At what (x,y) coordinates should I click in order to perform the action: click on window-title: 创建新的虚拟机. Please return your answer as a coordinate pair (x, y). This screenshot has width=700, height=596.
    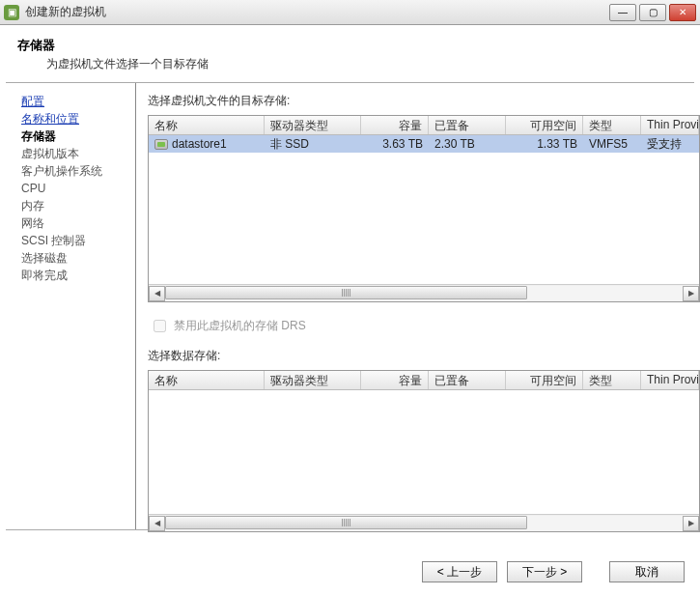
    Looking at the image, I should click on (317, 12).